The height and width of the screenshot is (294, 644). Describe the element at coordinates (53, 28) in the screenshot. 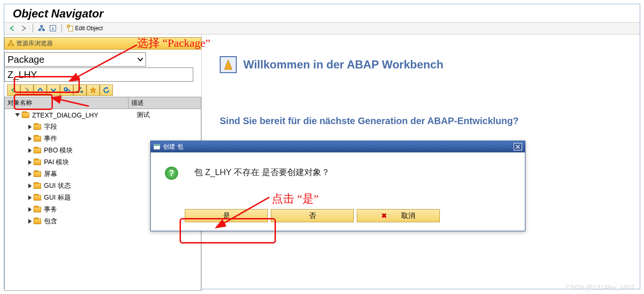

I see `info-icon: i` at that location.